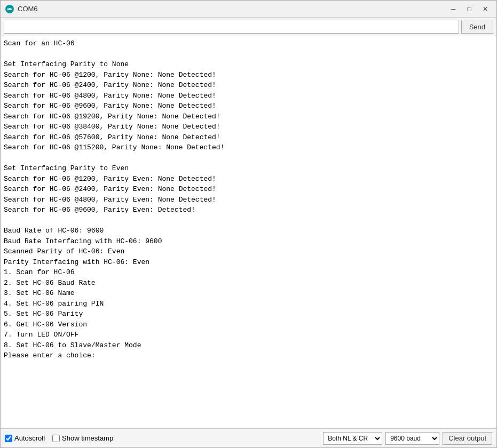 The image size is (497, 448). What do you see at coordinates (88, 438) in the screenshot?
I see `timestamp-text: Show timestamp` at bounding box center [88, 438].